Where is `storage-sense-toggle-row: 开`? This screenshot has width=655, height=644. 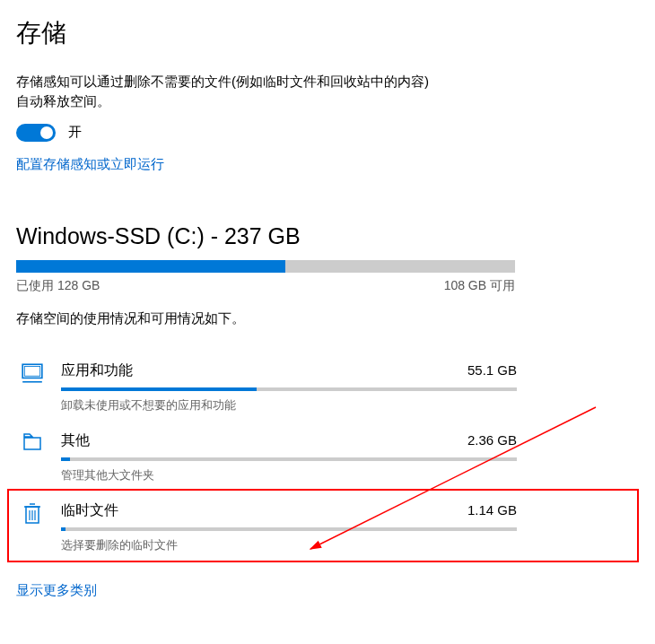 storage-sense-toggle-row: 开 is located at coordinates (328, 133).